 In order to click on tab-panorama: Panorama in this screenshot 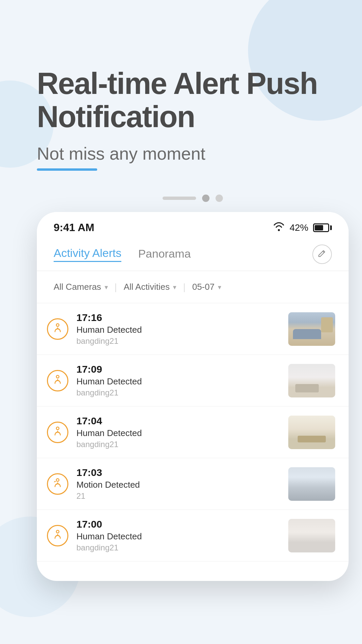, I will do `click(164, 254)`.